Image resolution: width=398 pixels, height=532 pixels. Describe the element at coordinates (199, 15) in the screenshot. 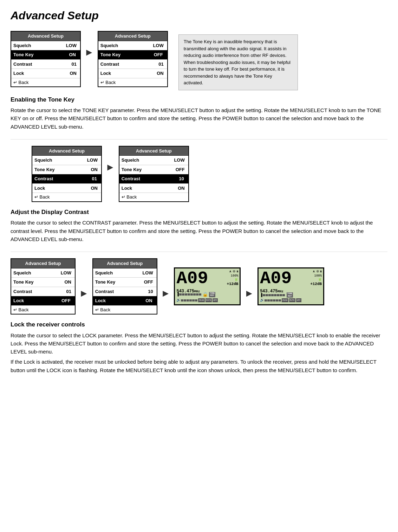

I see `page-title: Advanced Setup` at that location.